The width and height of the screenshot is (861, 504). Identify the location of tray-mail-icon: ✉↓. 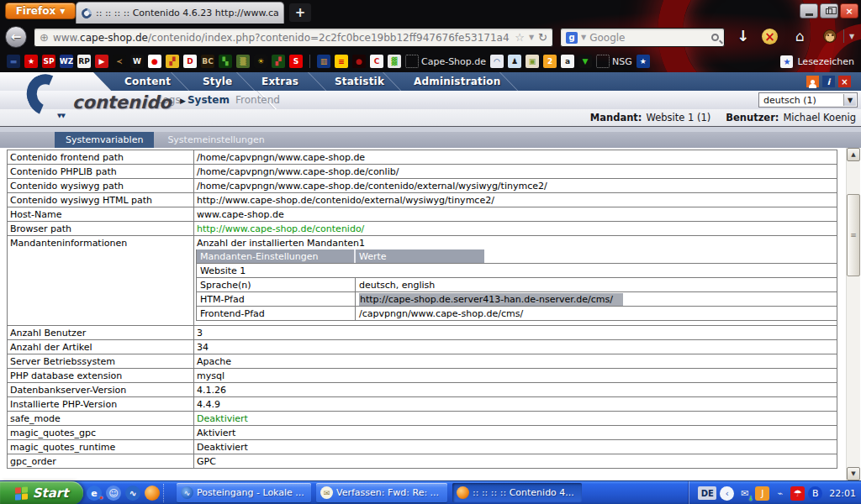
(745, 494).